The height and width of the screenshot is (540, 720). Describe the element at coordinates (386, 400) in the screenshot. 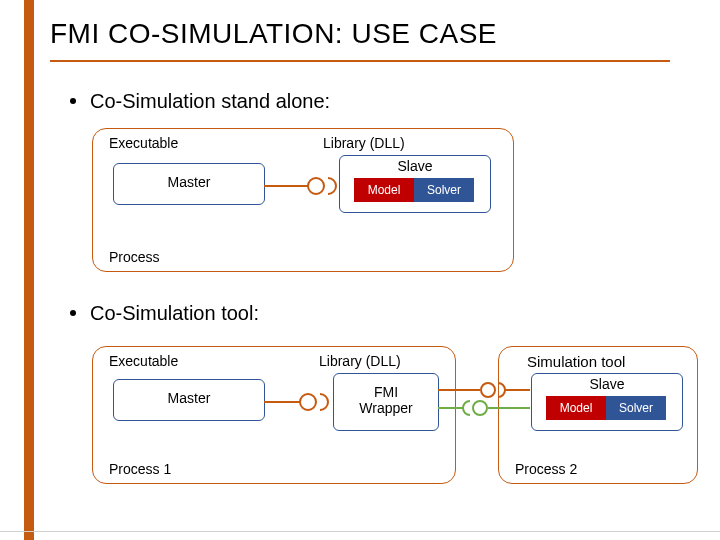

I see `label-fmi-wrapper: FMIWrapper` at that location.